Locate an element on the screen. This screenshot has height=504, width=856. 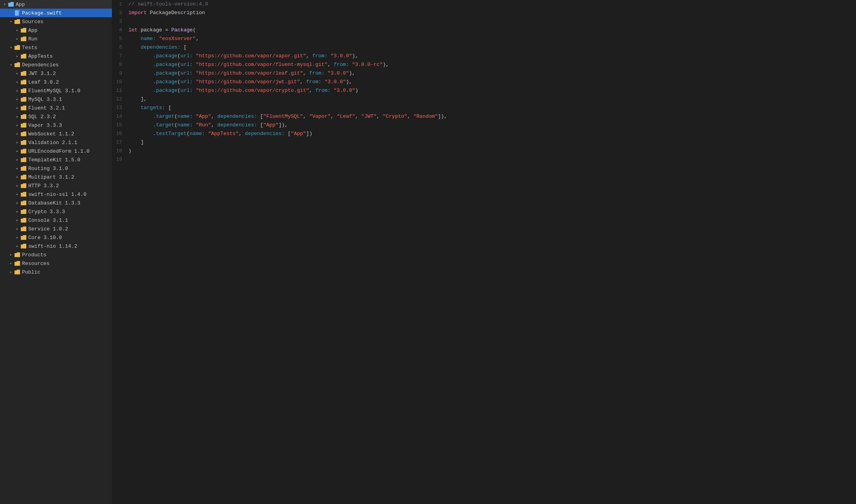
tree-item-label: JWT 3.1.2 is located at coordinates (42, 74).